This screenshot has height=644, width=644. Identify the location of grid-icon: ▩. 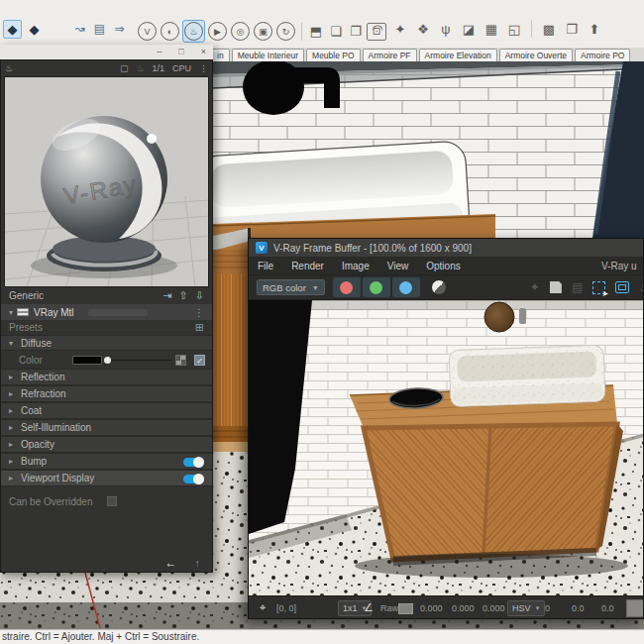
(549, 29).